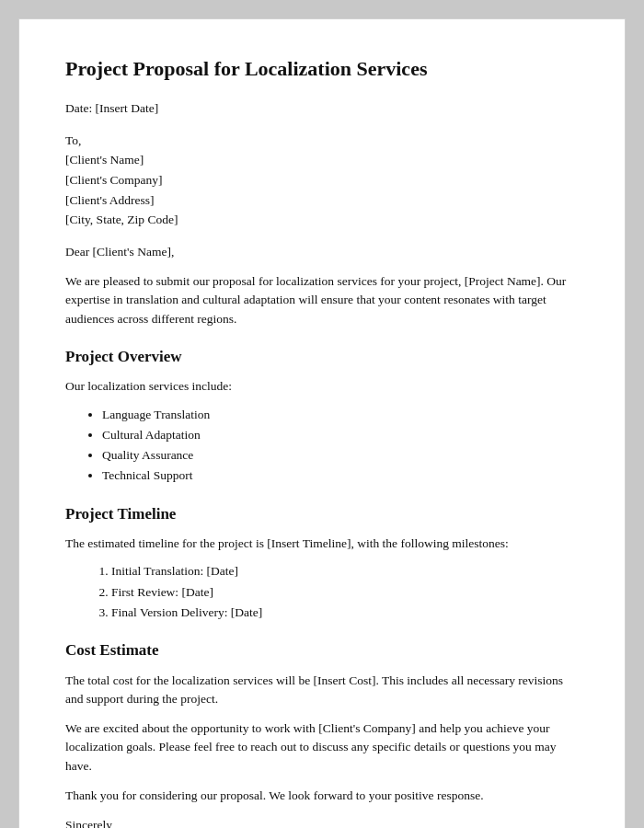 This screenshot has width=644, height=828. Describe the element at coordinates (345, 613) in the screenshot. I see `list-item: Final Version Delivery: [Date]` at that location.